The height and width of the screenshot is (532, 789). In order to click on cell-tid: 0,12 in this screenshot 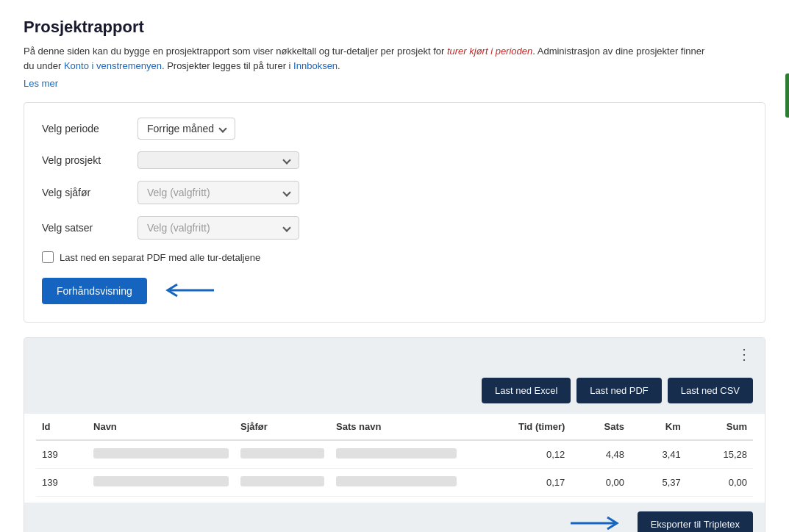, I will do `click(516, 454)`.